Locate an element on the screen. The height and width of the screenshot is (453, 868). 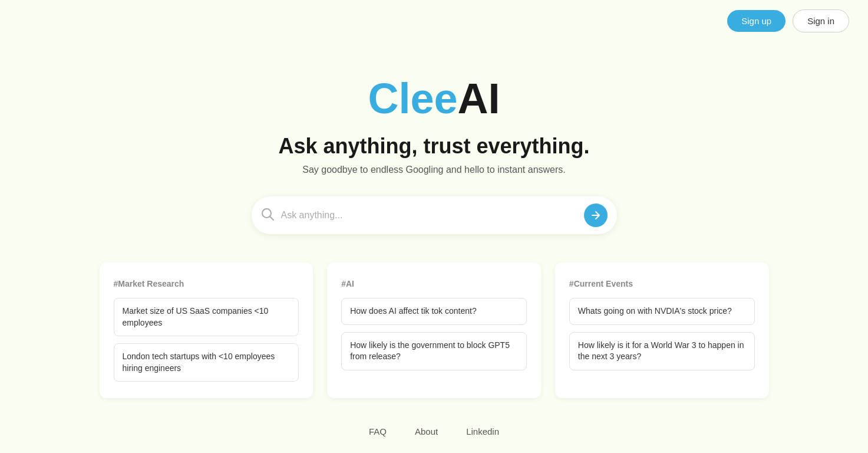
card-item-1-1: How likely is the government to block GP… is located at coordinates (434, 352).